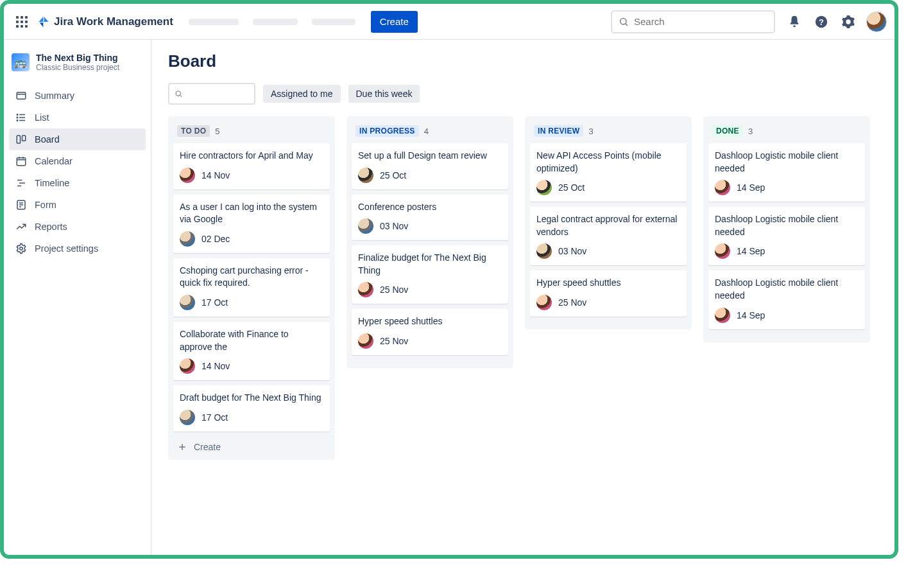 The height and width of the screenshot is (578, 924). What do you see at coordinates (22, 22) in the screenshot?
I see `app-switcher-button` at bounding box center [22, 22].